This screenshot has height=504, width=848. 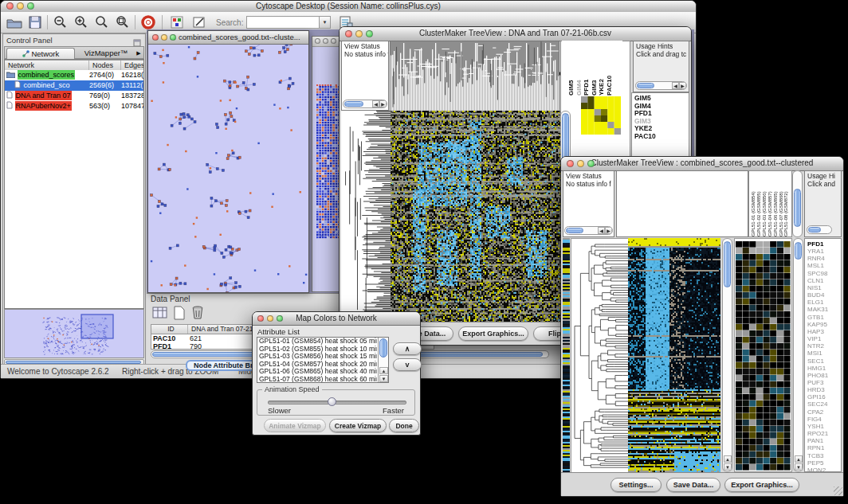 I want to click on network-row: combined_scores 2764(0) 16218(0), so click(x=74, y=75).